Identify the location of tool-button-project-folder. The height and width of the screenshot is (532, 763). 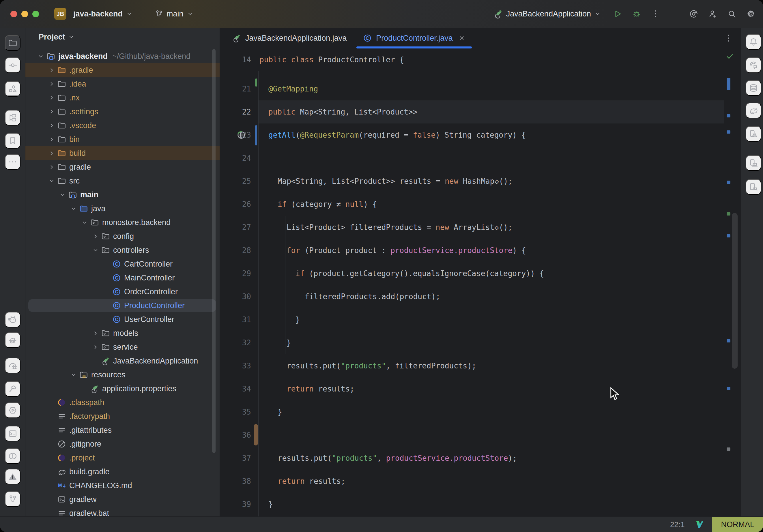
(13, 43).